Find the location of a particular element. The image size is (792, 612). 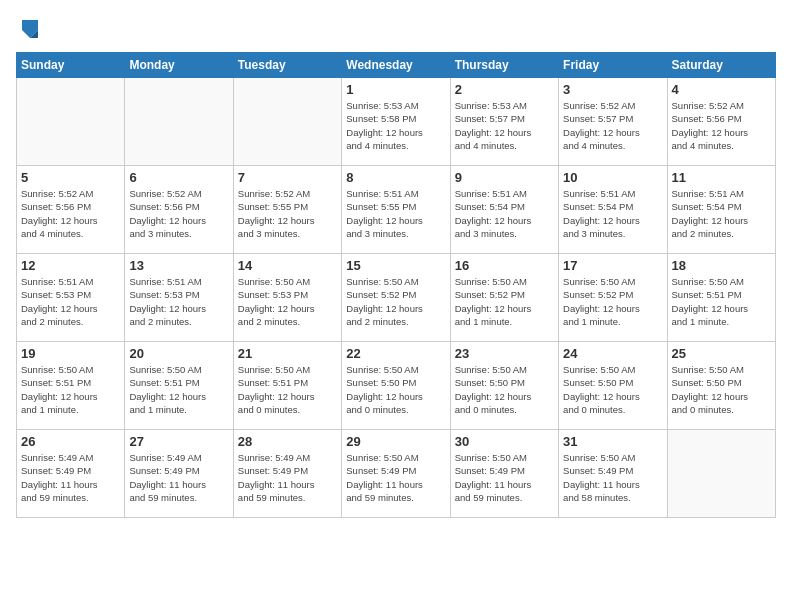

calendar-week-4: 19Sunrise: 5:50 AM Sunset: 5:51 PM Dayli… is located at coordinates (396, 386).